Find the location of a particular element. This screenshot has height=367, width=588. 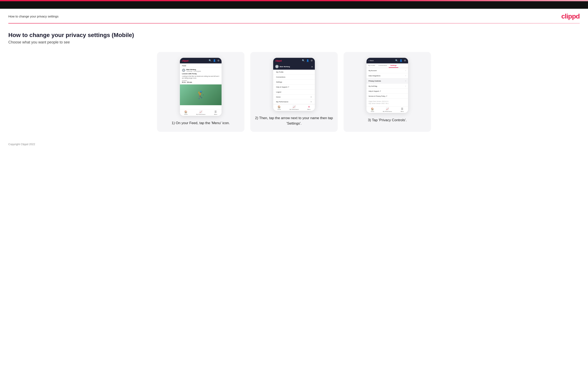

step-1-card: clippd 🔍 👤 ⚙ Feed B Blair McHarg is located at coordinates (201, 92).